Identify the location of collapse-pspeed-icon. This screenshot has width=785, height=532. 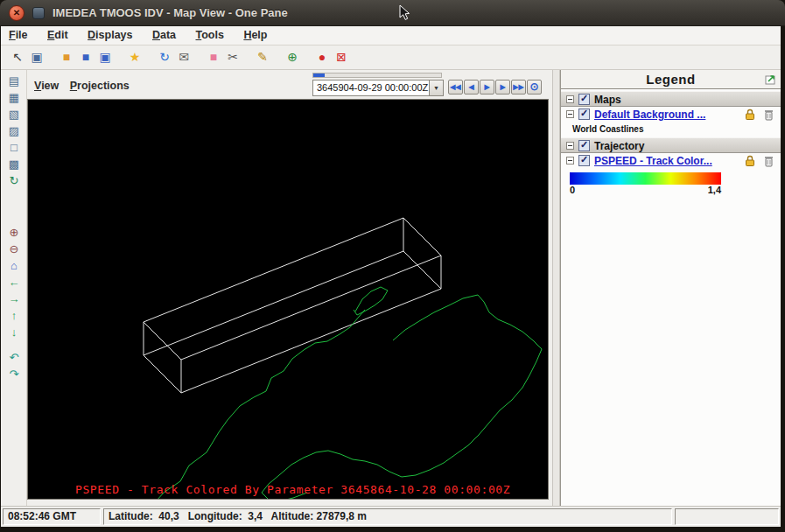
(571, 161).